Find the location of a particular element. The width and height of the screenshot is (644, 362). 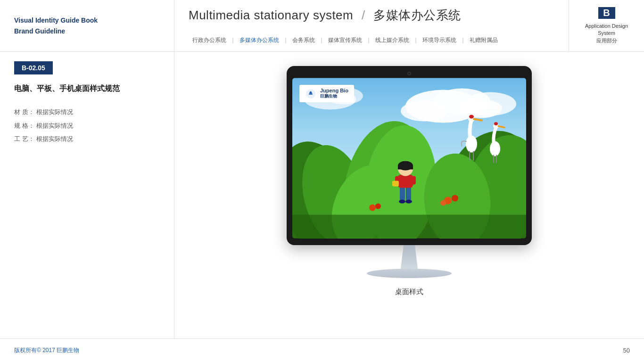

header-right: B Application Design System 应用部分 is located at coordinates (606, 25).